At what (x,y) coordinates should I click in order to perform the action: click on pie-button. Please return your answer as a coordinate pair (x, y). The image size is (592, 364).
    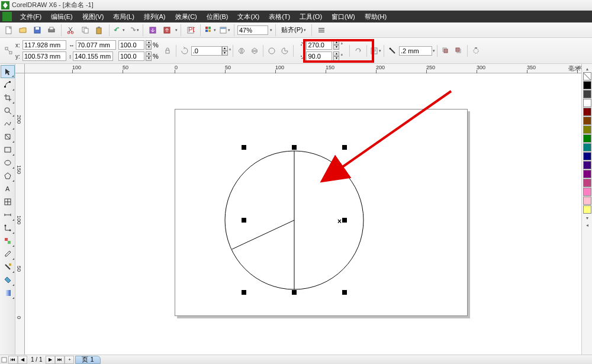
    Looking at the image, I should click on (272, 51).